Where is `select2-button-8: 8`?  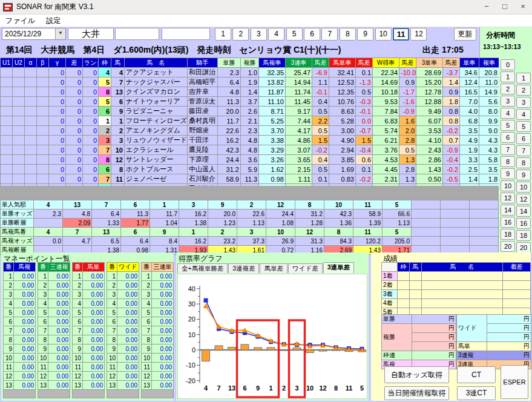 select2-button-8: 8 is located at coordinates (524, 163).